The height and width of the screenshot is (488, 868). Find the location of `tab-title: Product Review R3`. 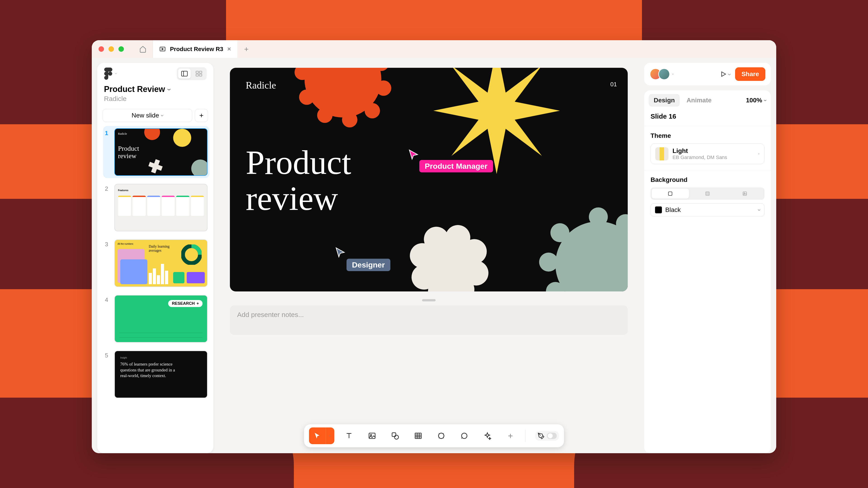

tab-title: Product Review R3 is located at coordinates (197, 49).